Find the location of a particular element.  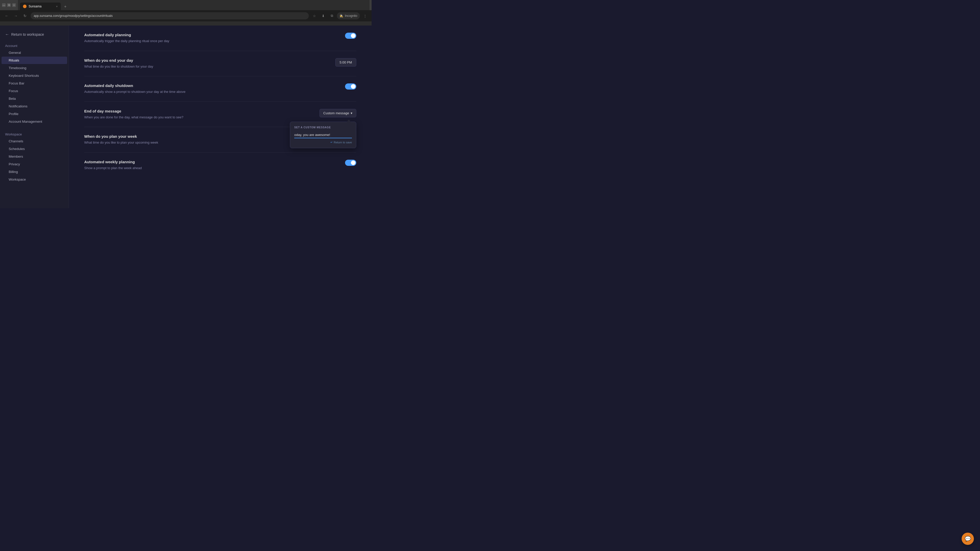

setting-title: Automated weekly planning is located at coordinates (200, 162).